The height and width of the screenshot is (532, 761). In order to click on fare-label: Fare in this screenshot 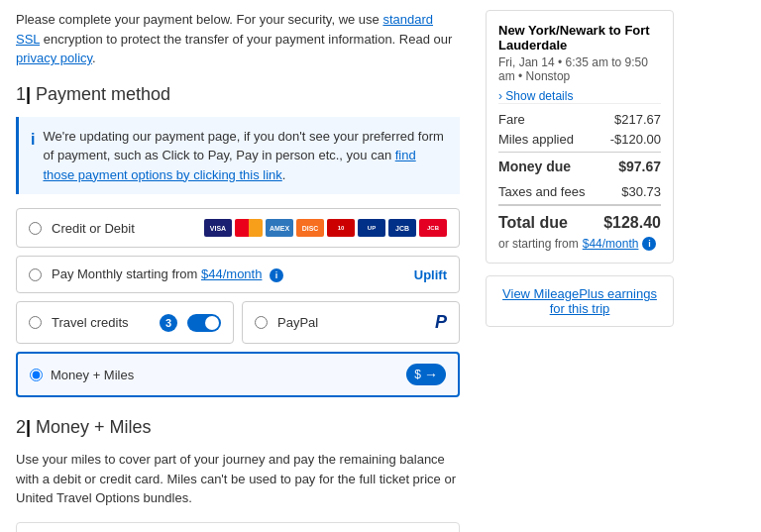, I will do `click(511, 119)`.